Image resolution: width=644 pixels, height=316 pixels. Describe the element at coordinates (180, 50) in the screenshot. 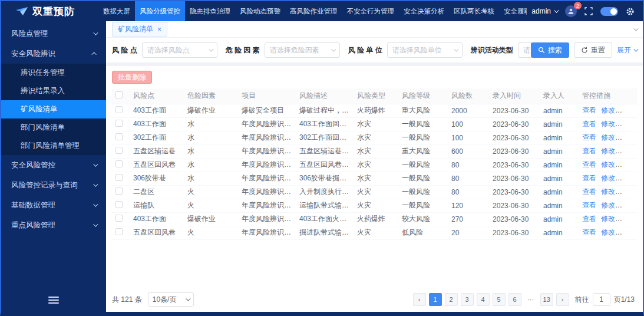

I see `filter-select: 请选择风险点` at that location.